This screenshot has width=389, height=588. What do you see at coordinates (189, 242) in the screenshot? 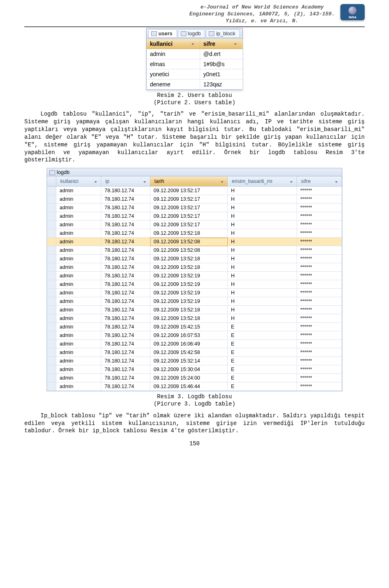
I see `cell-tarih: 09.12.2009 13:52:08` at bounding box center [189, 242].